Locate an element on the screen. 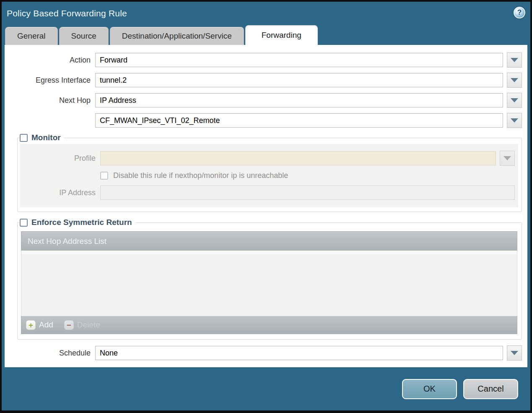 This screenshot has width=532, height=413. monitor-profile-row: Profile is located at coordinates (267, 158).